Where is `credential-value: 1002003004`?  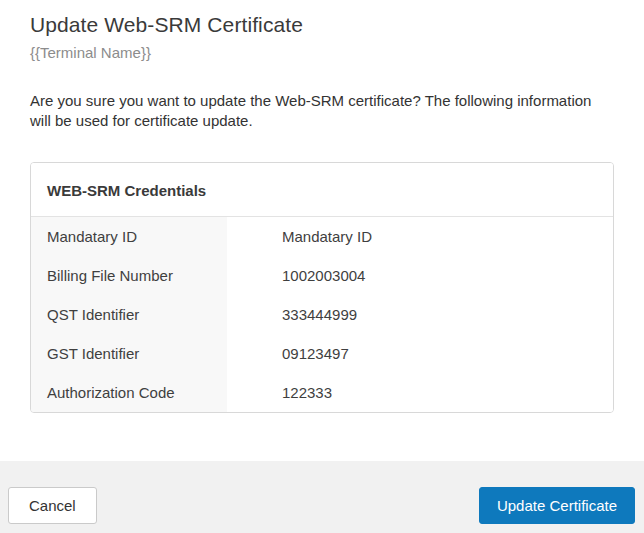 credential-value: 1002003004 is located at coordinates (420, 276).